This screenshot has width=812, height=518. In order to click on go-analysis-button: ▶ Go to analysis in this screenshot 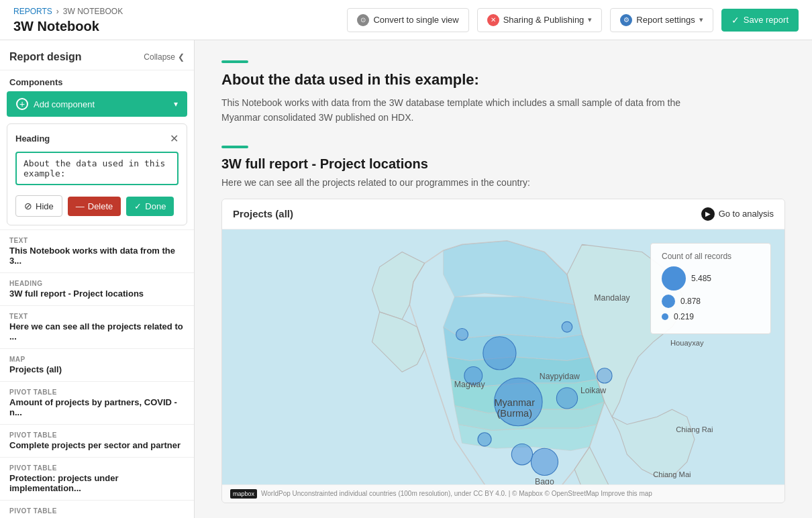, I will do `click(738, 214)`.